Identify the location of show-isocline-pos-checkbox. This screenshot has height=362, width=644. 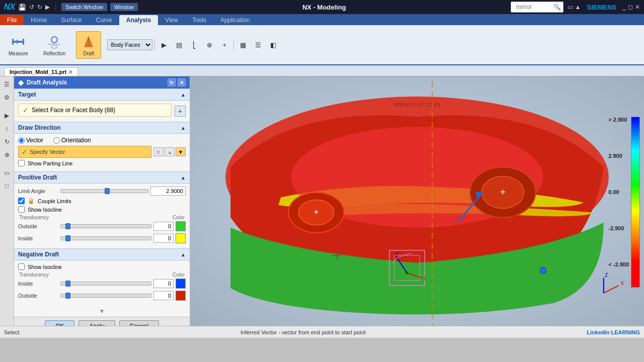
(21, 209).